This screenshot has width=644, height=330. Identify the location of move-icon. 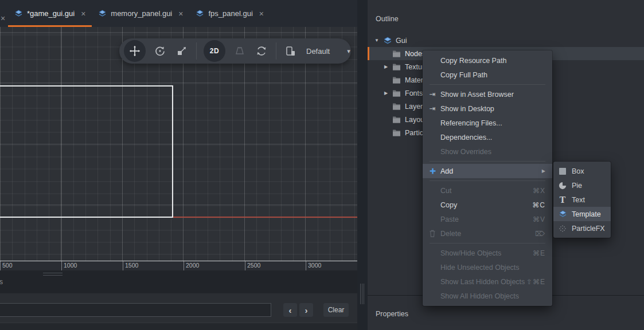
(135, 51).